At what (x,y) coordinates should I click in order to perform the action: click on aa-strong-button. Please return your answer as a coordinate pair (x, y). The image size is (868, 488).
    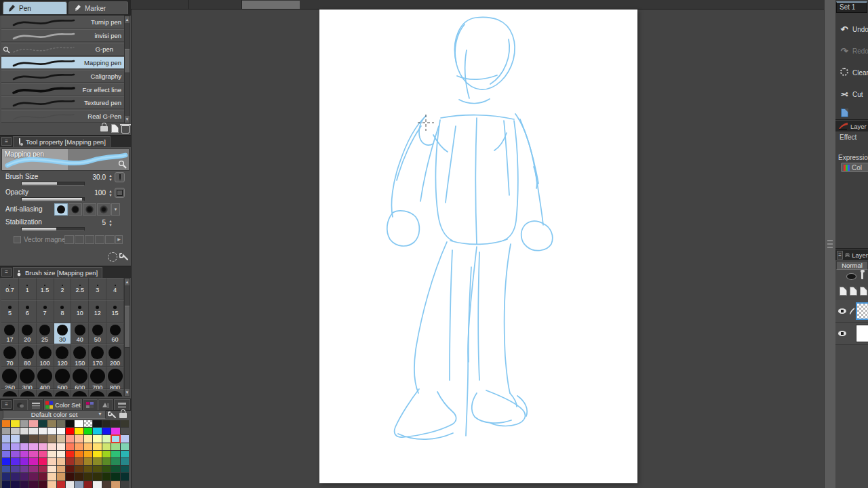
    Looking at the image, I should click on (104, 209).